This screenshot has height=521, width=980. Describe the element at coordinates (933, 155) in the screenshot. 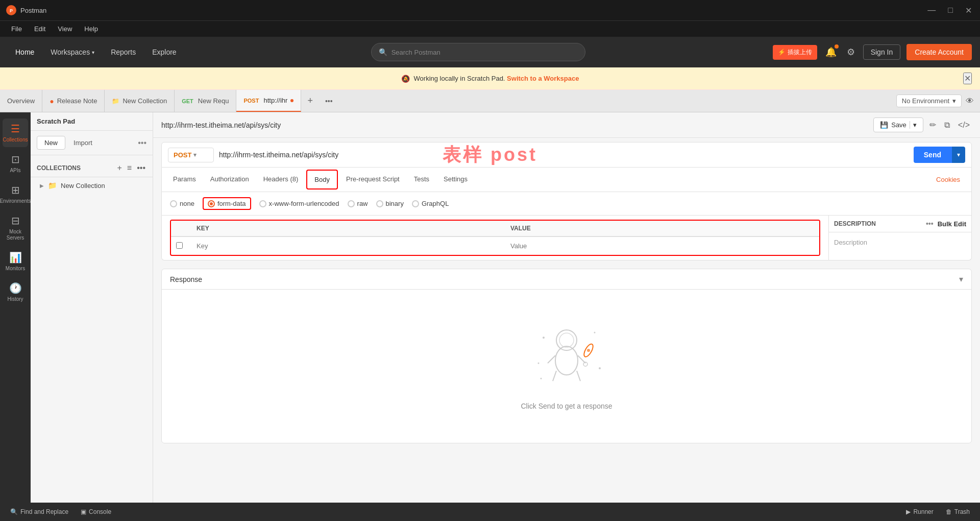

I see `send-button: Send` at that location.